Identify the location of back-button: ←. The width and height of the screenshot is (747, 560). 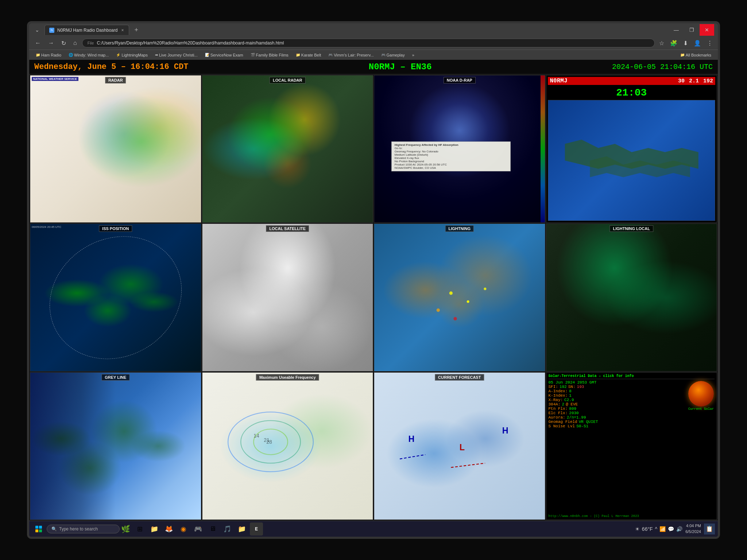
(38, 43).